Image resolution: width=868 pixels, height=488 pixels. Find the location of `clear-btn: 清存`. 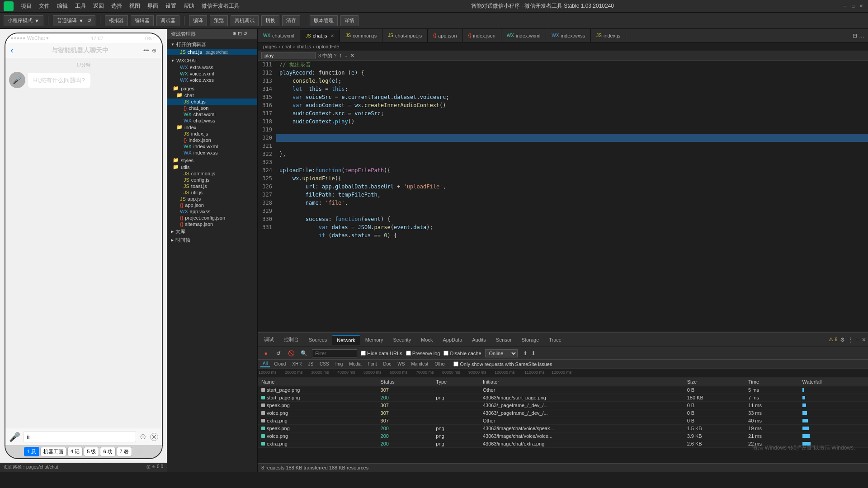

clear-btn: 清存 is located at coordinates (291, 21).